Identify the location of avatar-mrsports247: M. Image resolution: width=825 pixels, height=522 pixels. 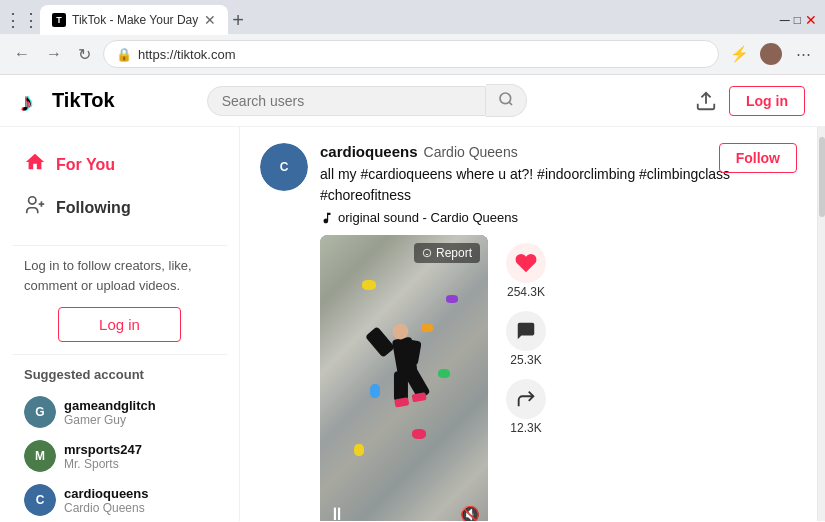
(40, 456).